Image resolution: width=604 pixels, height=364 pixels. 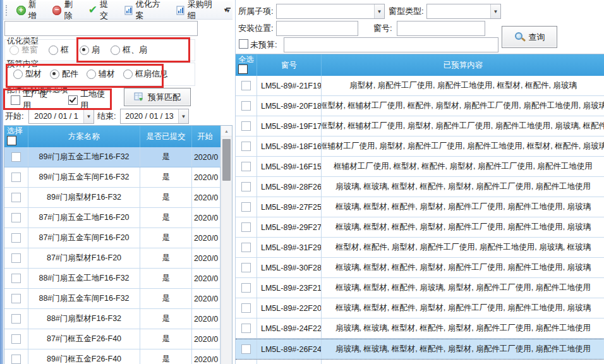 What do you see at coordinates (420, 106) in the screenshot?
I see `window-table-row: LM5L-89#-20F18框型材, 框辅材工厂使用, 框配件, 扇型材, 扇配…` at bounding box center [420, 106].